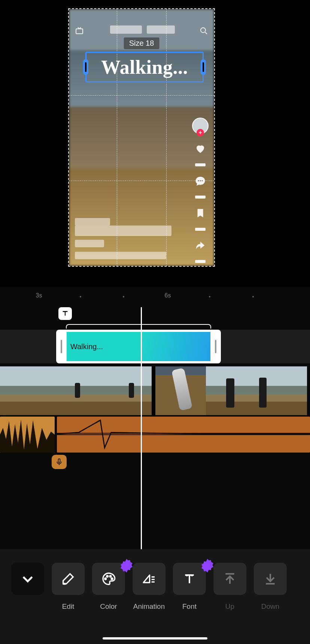  What do you see at coordinates (230, 607) in the screenshot?
I see `up-label: Up` at bounding box center [230, 607].